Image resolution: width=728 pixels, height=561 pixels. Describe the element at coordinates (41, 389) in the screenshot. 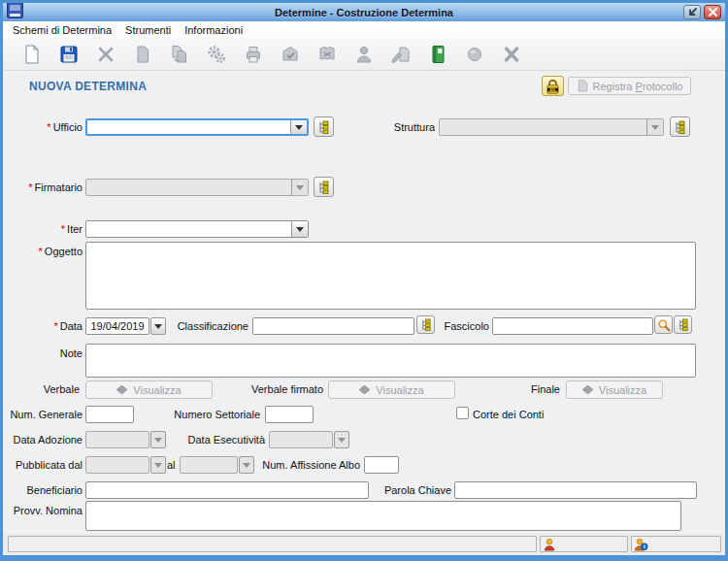

I see `verbale-label: Verbale` at that location.